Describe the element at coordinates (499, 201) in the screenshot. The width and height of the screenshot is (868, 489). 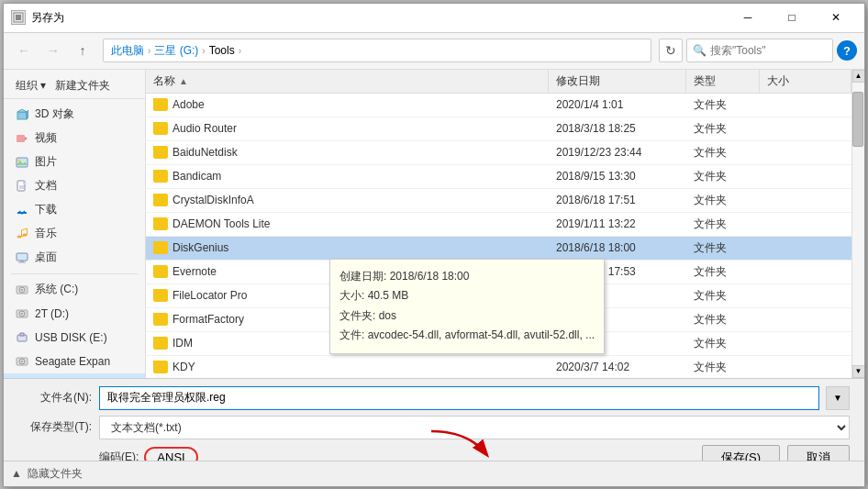
I see `file-row: CrystalDiskInfoA 2018/6/18 17:51 文件夹` at that location.